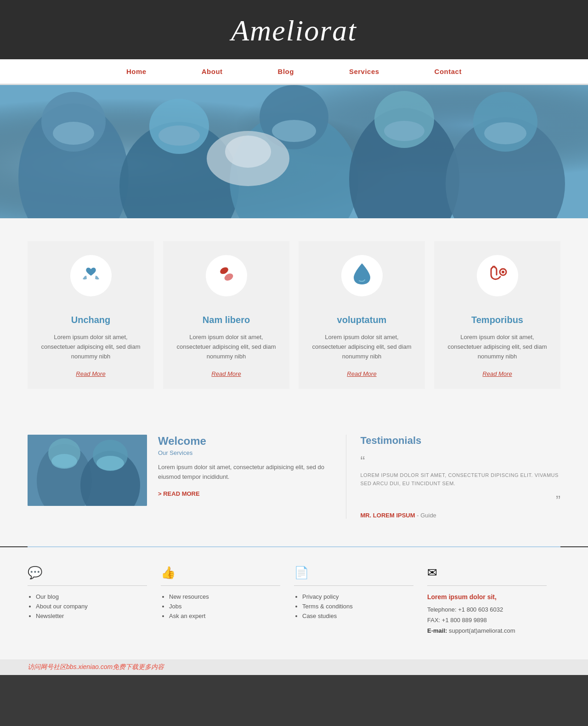  Describe the element at coordinates (460, 461) in the screenshot. I see `quote-open-mark: “` at that location.